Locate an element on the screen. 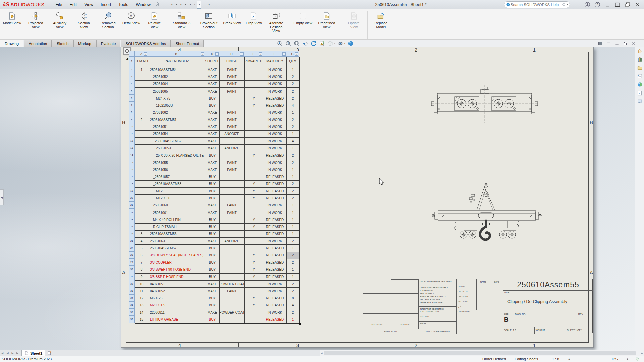  3d-drawing-view-button is located at coordinates (322, 44).